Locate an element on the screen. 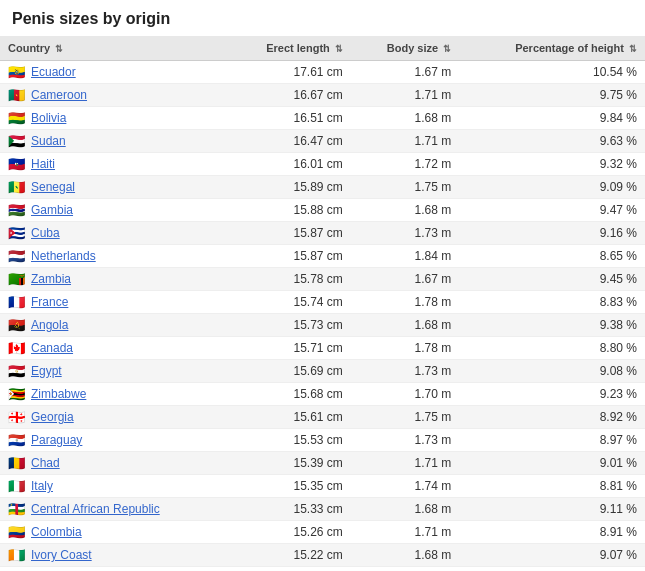 This screenshot has height=571, width=645. country-cell: 🇿🇲Zambia is located at coordinates (113, 280).